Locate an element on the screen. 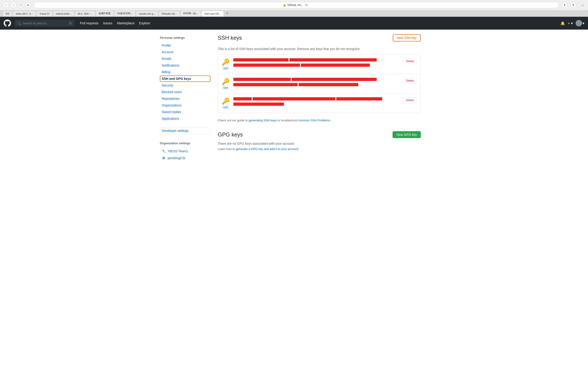 Image resolution: width=588 pixels, height=367 pixels. sidebar-org-pershing: 🏛 pershingCSI is located at coordinates (185, 158).